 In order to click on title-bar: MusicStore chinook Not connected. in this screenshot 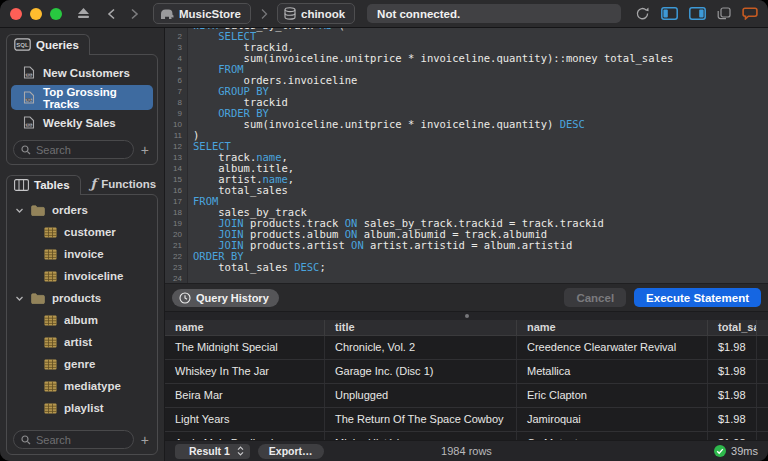, I will do `click(384, 14)`.